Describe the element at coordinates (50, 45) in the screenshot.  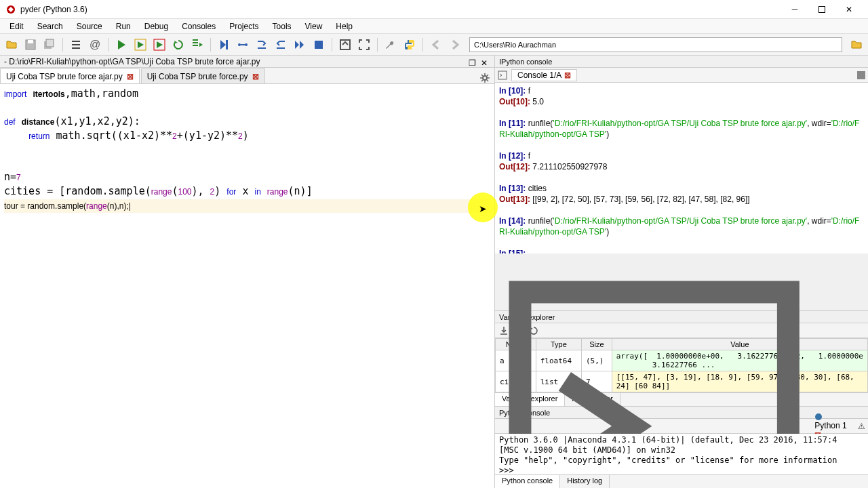
I see `saveall-icon` at that location.